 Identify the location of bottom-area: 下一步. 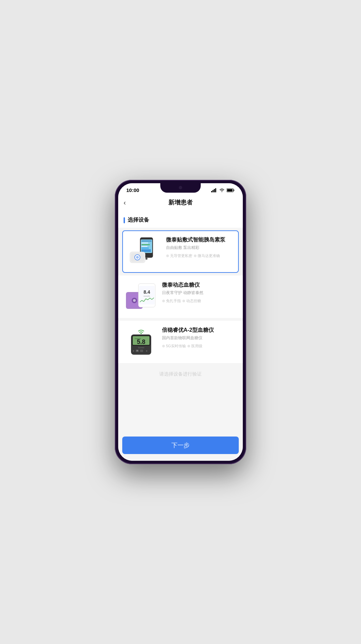
(180, 447).